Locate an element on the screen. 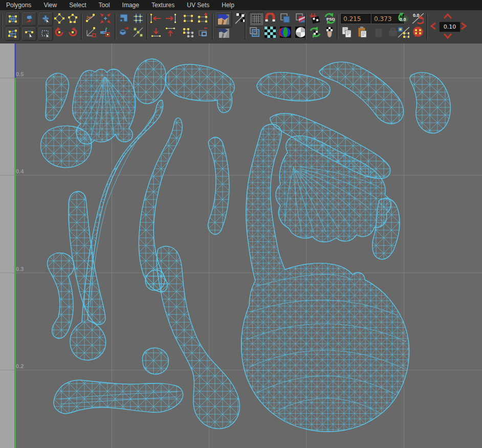  cycle-uvs-button is located at coordinates (418, 32).